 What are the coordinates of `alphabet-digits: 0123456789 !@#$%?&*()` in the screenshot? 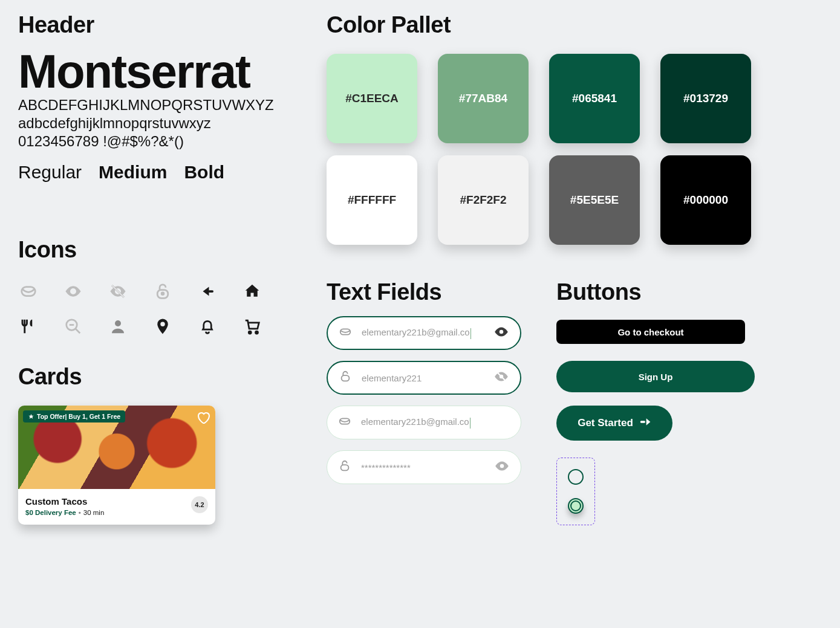 It's located at (160, 141).